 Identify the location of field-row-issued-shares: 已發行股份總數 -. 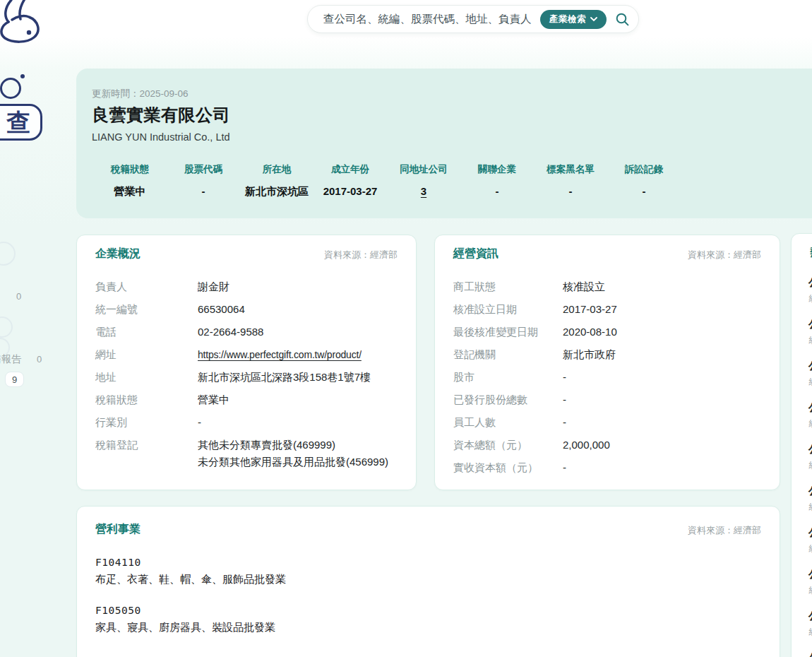
(609, 400).